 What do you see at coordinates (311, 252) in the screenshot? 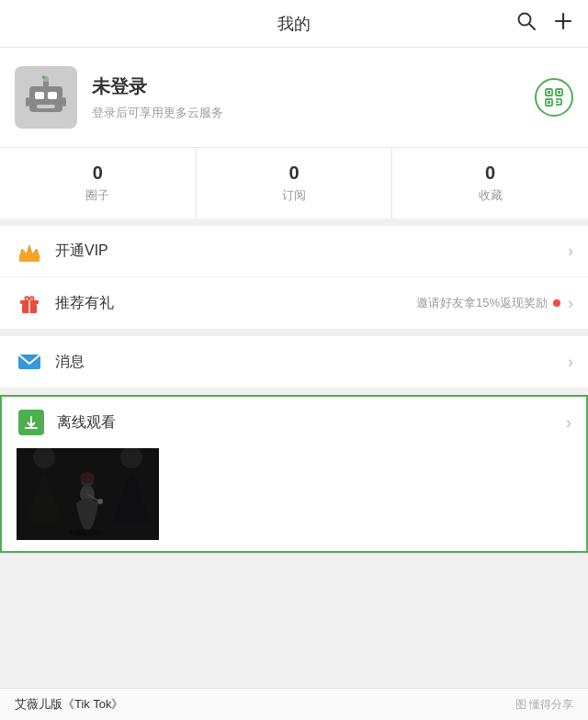
I see `vip-label: 开通VIP` at bounding box center [311, 252].